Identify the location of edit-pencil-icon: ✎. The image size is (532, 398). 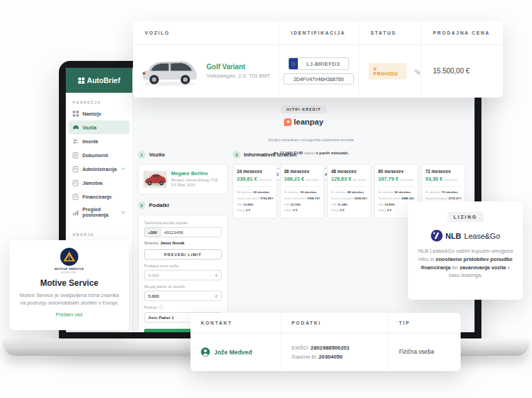
(417, 71).